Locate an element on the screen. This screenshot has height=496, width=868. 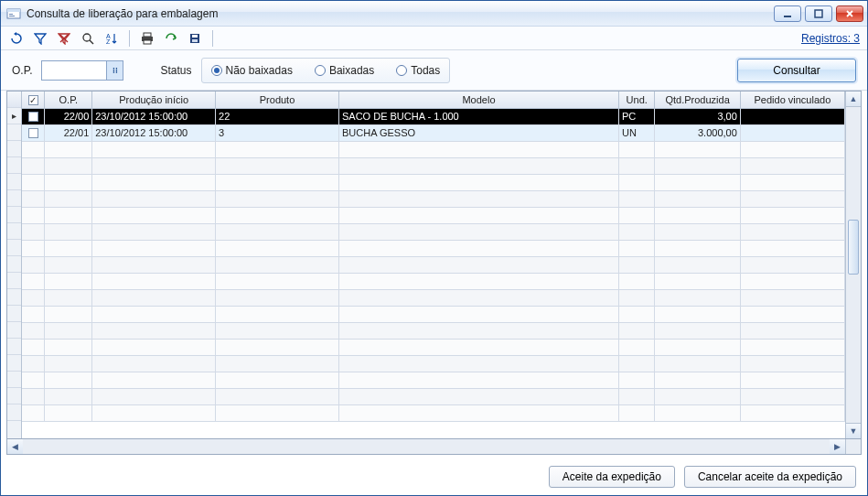
row-indicator: ▸ is located at coordinates (15, 116).